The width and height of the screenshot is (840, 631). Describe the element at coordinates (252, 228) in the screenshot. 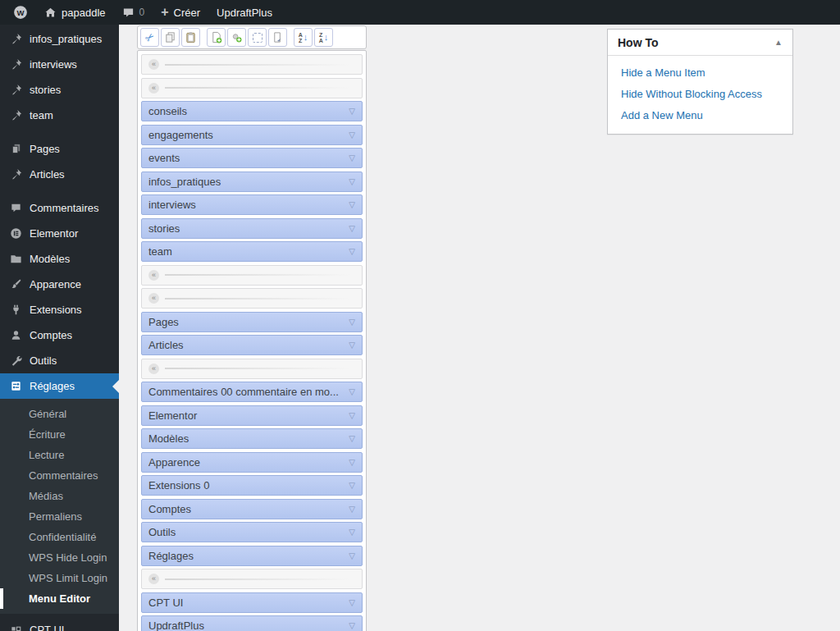

I see `menu-item-stories: stories ▽` at that location.